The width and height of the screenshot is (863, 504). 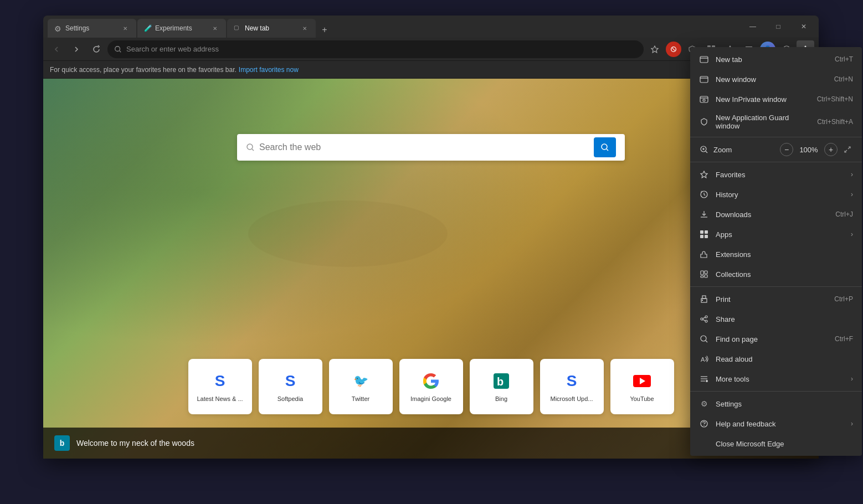 What do you see at coordinates (776, 234) in the screenshot?
I see `menu-item-apps: Apps ›` at bounding box center [776, 234].